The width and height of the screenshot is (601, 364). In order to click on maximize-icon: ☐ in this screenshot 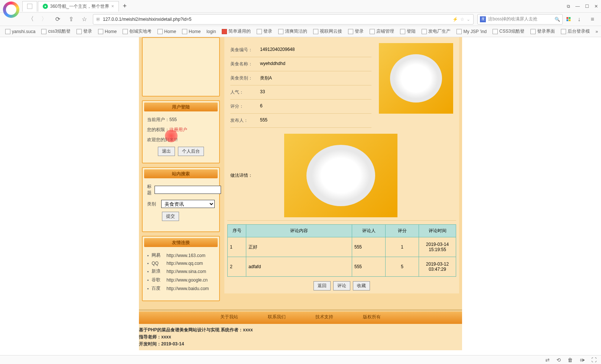, I will do `click(587, 6)`.